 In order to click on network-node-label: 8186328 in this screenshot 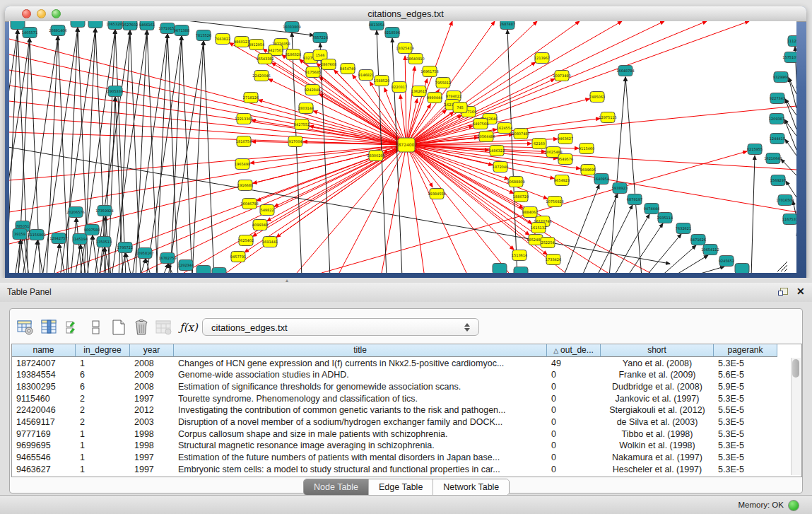, I will do `click(293, 54)`.